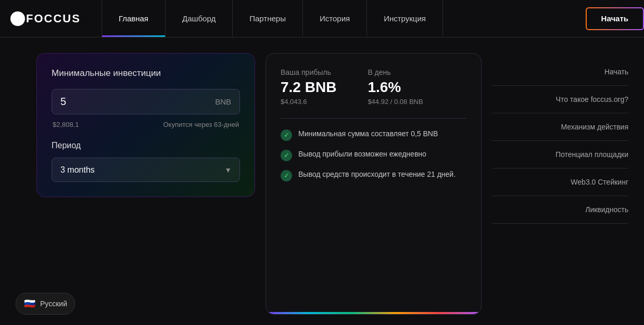 This screenshot has height=325, width=644. What do you see at coordinates (374, 176) in the screenshot?
I see `feature-item-3: ✓ Вывод средств происходит в течение 21 …` at bounding box center [374, 176].